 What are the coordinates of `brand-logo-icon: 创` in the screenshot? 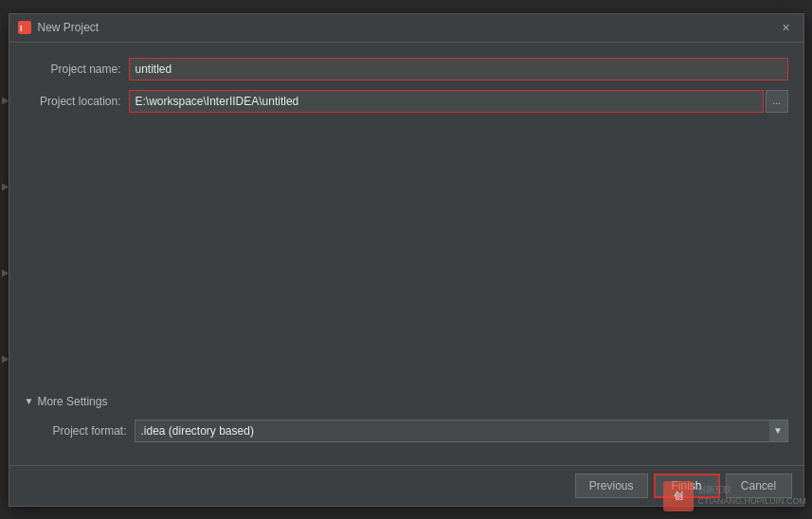 It's located at (678, 496).